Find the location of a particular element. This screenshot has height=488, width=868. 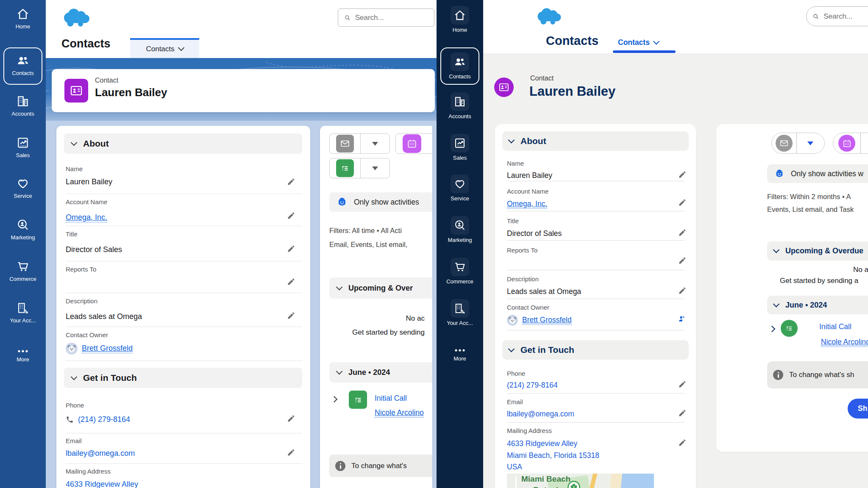

activity-filters-line1: Filters: All time • All Acti is located at coordinates (365, 230).